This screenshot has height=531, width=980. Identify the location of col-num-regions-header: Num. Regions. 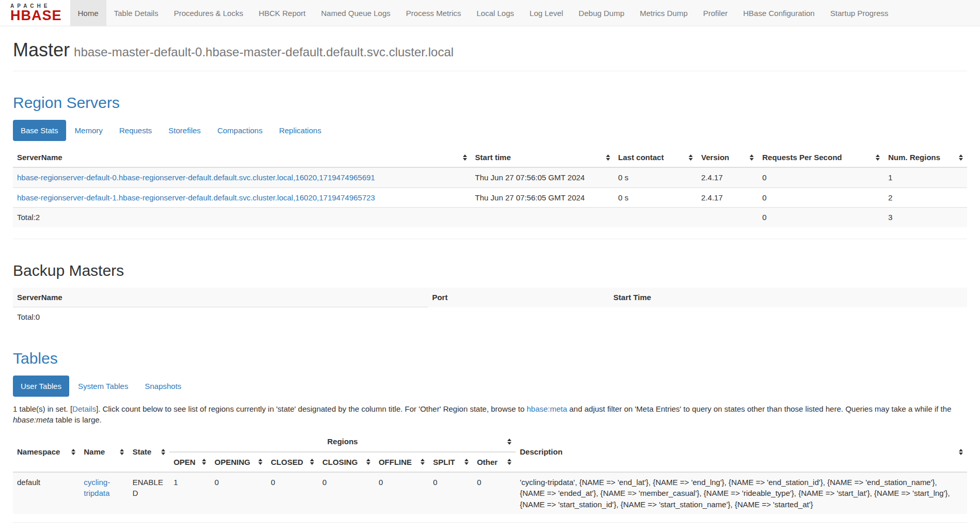
(926, 158).